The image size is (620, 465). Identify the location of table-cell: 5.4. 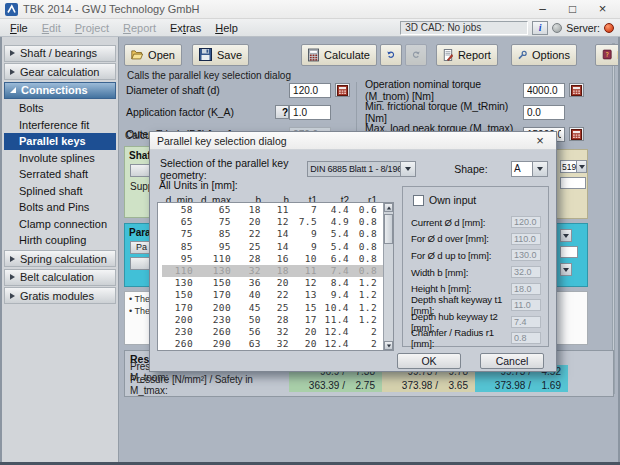
(333, 247).